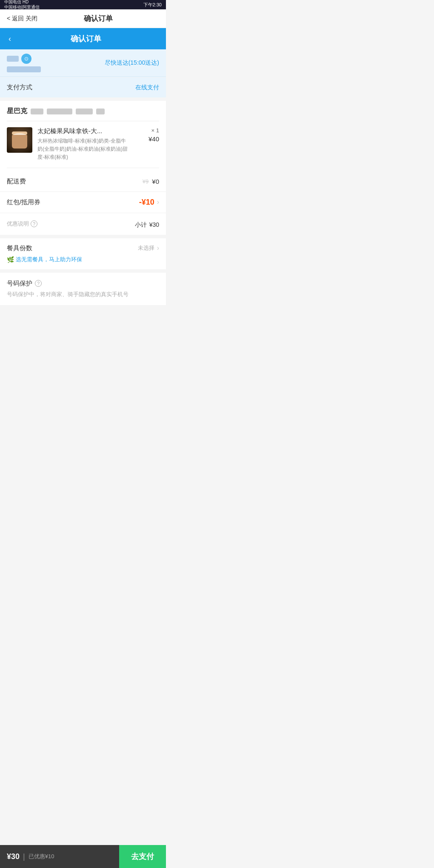  Describe the element at coordinates (49, 260) in the screenshot. I see `eco-text: 选无需餐具，马上助力环保` at that location.